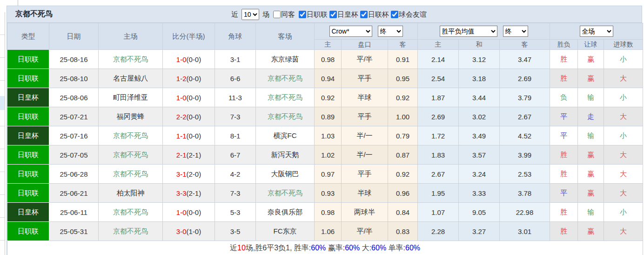  Describe the element at coordinates (325, 98) in the screenshot. I see `match-row: 日皇杯25-08-06町田泽维亚1-0(0-0)11-3京都不死鸟0.92半球0…` at that location.